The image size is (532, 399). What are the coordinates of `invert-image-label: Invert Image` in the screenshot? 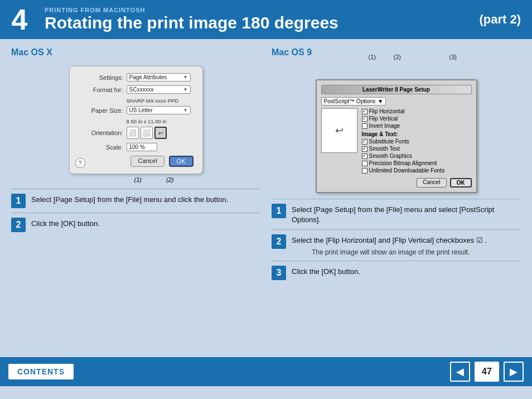 It's located at (385, 126).